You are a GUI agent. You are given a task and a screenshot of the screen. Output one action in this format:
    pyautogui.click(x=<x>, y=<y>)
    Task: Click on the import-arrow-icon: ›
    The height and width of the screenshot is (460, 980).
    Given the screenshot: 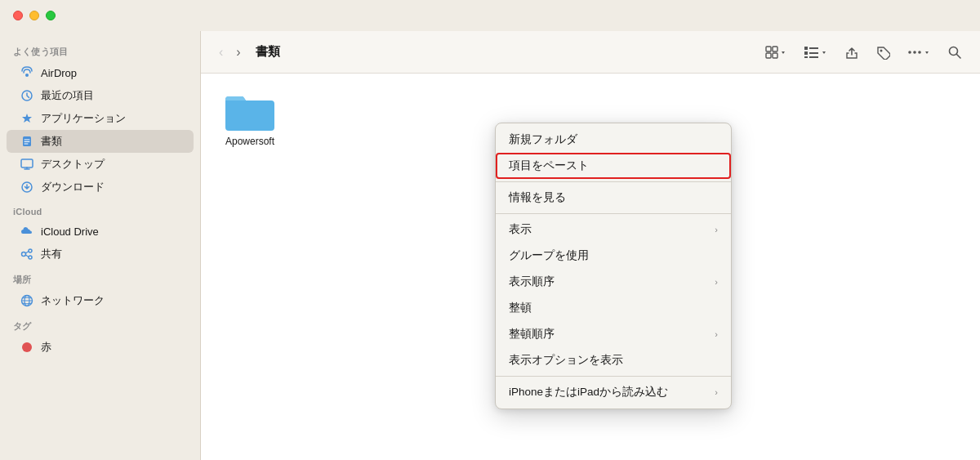 What is the action you would take?
    pyautogui.click(x=716, y=392)
    